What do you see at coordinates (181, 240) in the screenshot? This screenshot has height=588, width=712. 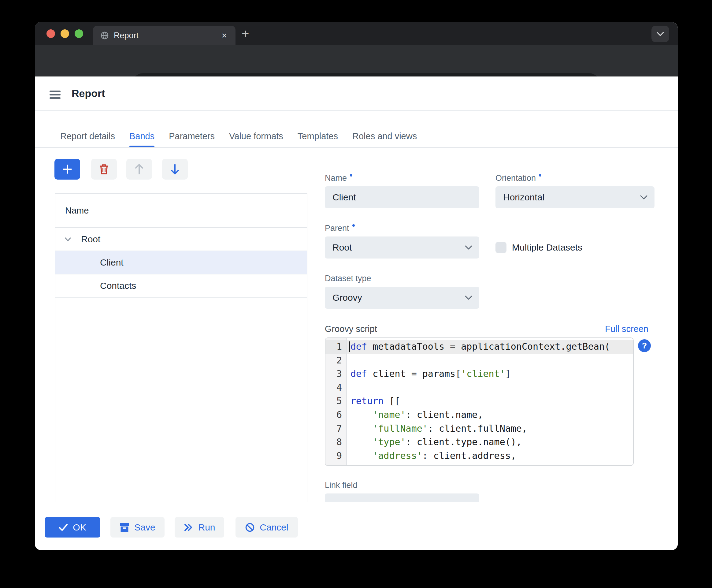 I see `tree-row-root: Root` at bounding box center [181, 240].